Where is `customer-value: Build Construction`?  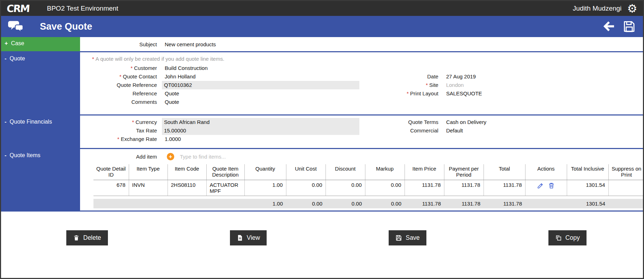 customer-value: Build Construction is located at coordinates (185, 68).